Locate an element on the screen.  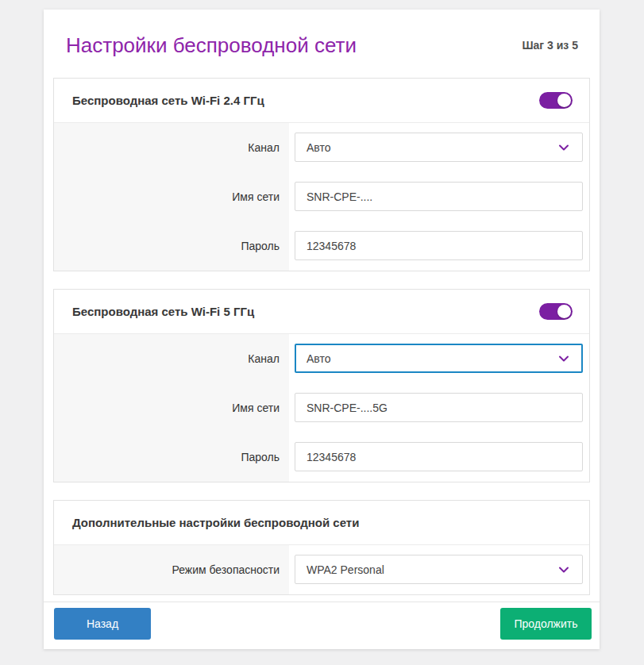
continue-button: Продолжить is located at coordinates (546, 624).